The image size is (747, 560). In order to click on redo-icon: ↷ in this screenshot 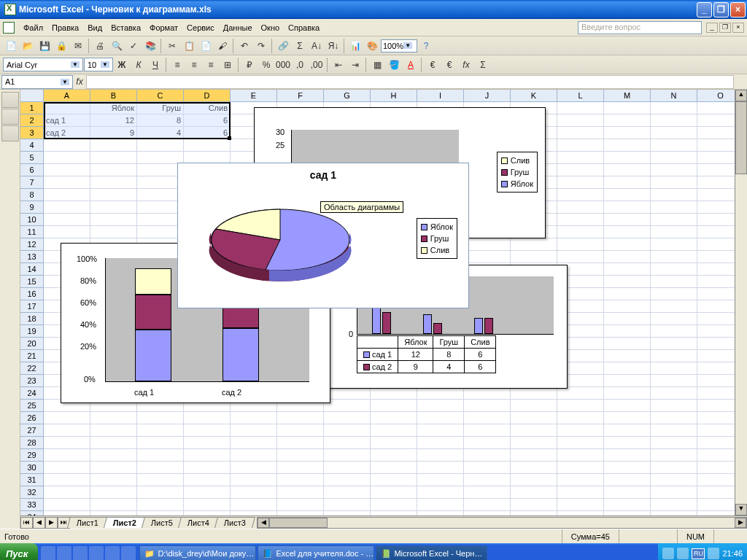, I will do `click(261, 46)`.